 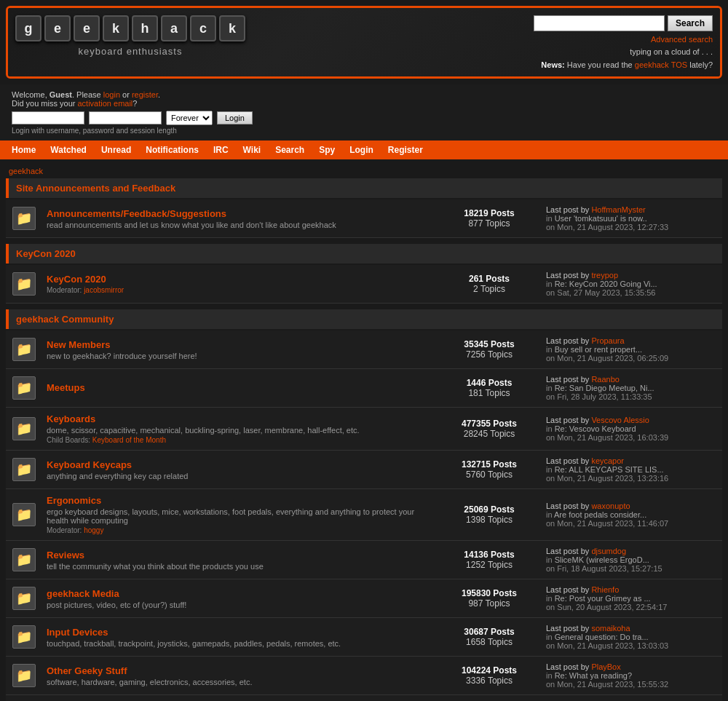 What do you see at coordinates (606, 379) in the screenshot?
I see `lastpost-user-link: Raanbo` at bounding box center [606, 379].